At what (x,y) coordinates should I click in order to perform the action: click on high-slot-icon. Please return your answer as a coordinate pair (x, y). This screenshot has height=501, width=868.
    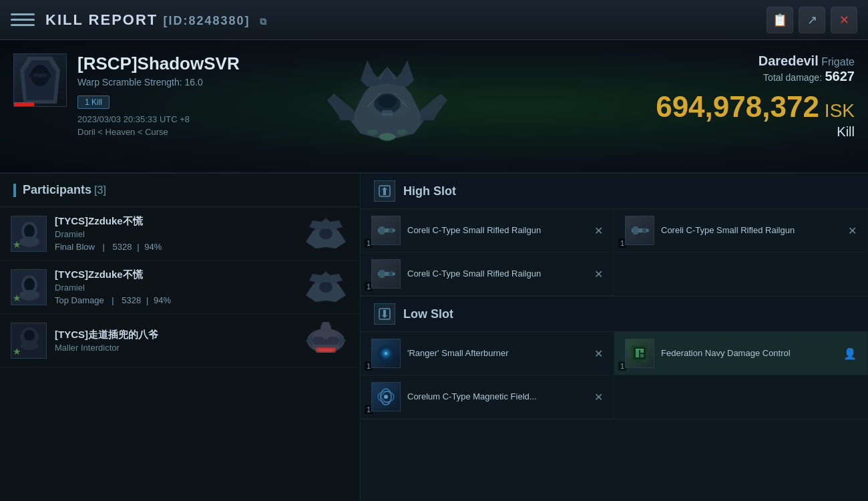
    Looking at the image, I should click on (385, 191).